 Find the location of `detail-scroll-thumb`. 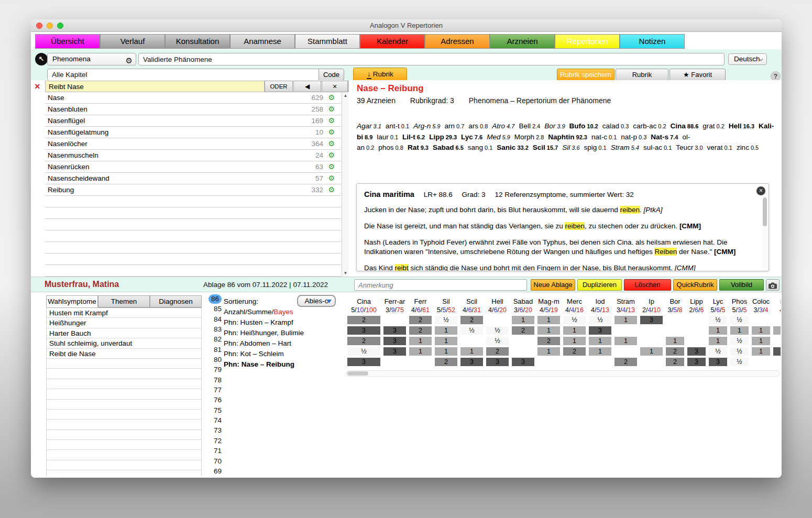

detail-scroll-thumb is located at coordinates (765, 212).